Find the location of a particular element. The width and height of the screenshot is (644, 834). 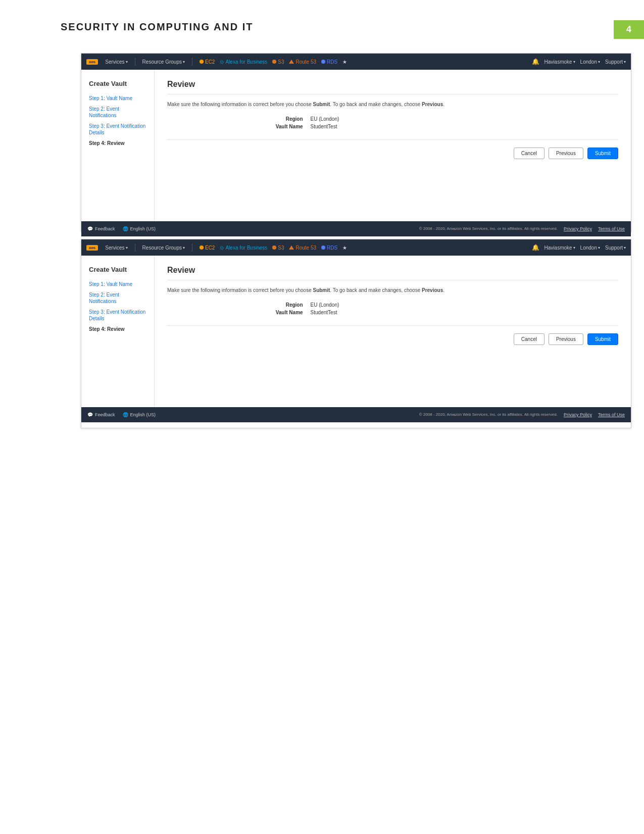

sidebar-2-step-3: Step 3: Event Notification Details is located at coordinates (118, 315).